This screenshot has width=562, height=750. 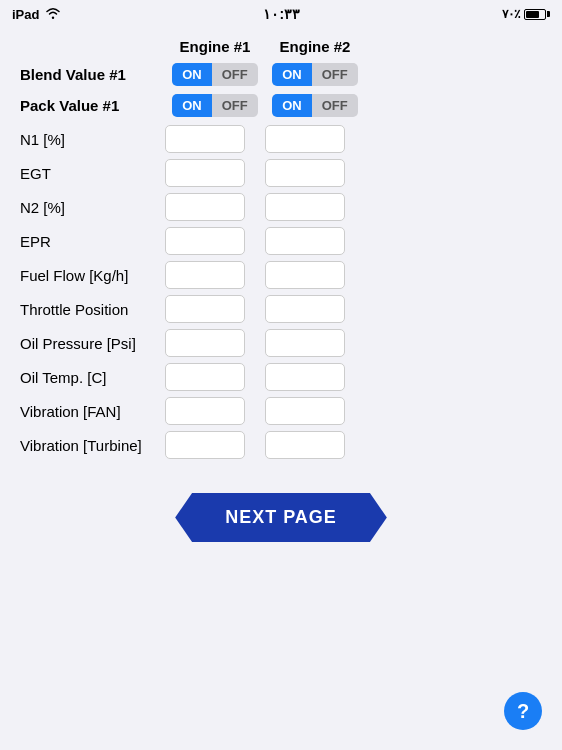 I want to click on blend-off-btn-engine2: OFF, so click(x=335, y=74).